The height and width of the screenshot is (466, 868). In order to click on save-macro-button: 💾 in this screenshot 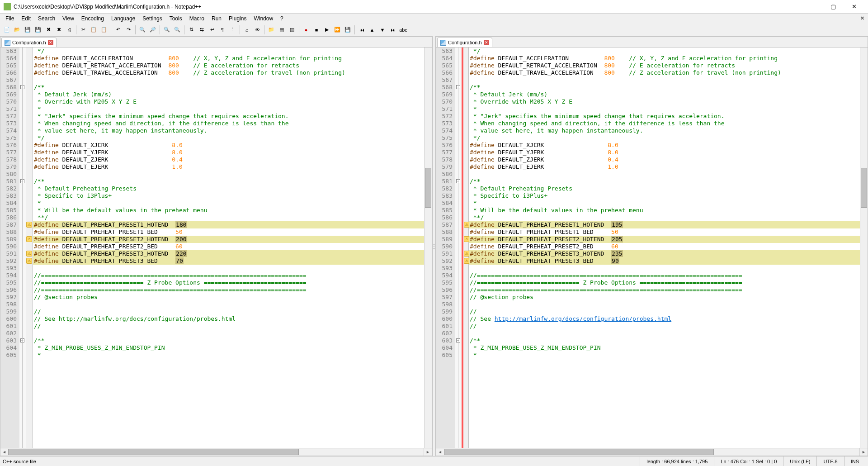, I will do `click(348, 30)`.